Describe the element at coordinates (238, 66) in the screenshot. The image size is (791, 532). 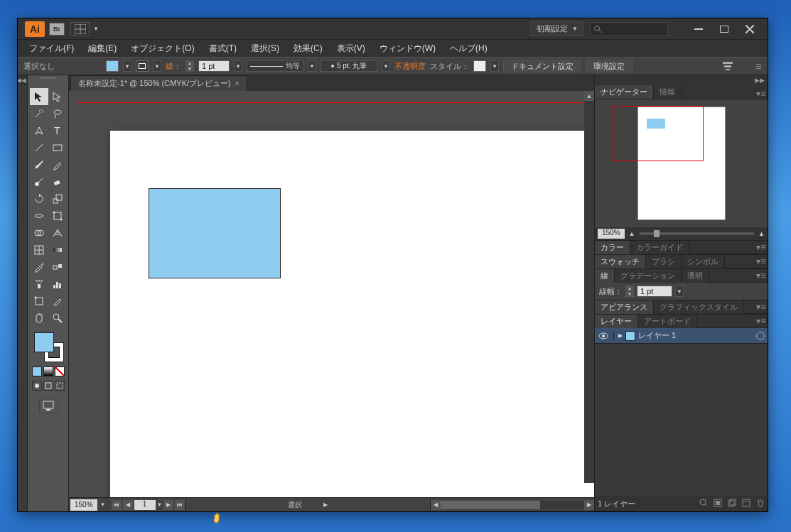
I see `stroke-weight-dropdown: ▼` at that location.